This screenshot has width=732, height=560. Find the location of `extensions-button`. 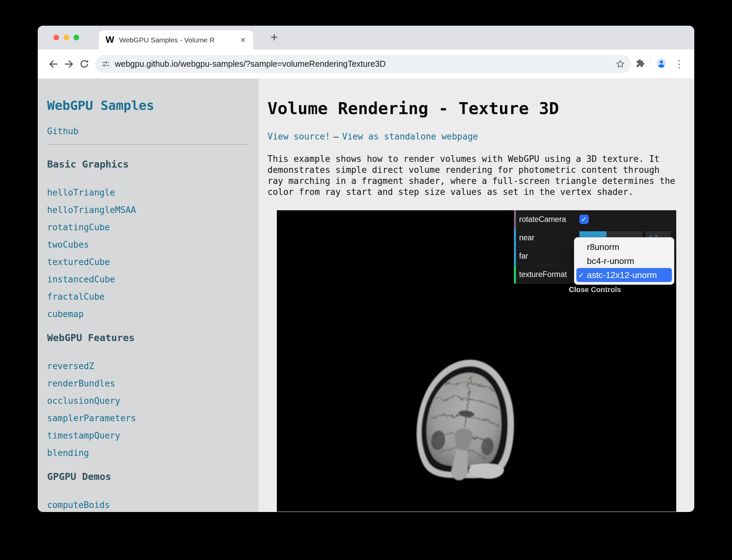

extensions-button is located at coordinates (640, 64).